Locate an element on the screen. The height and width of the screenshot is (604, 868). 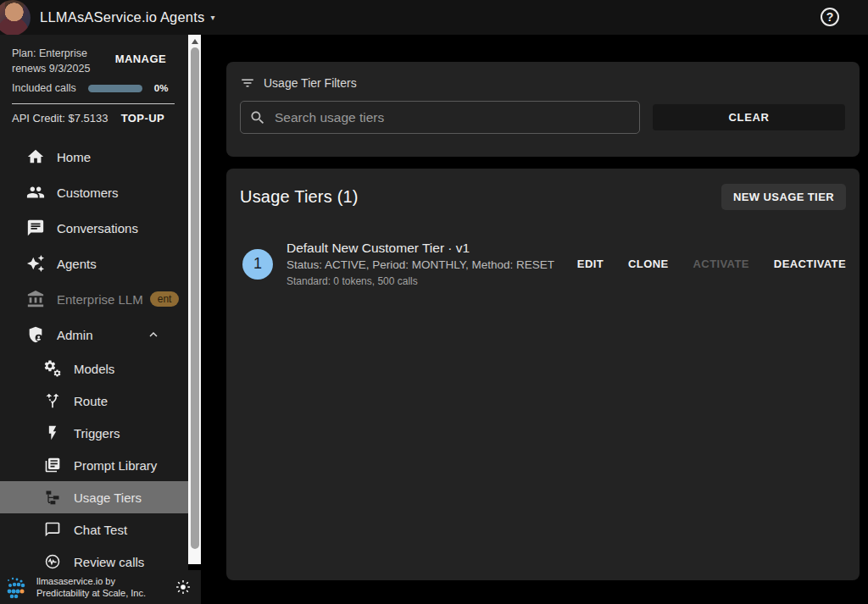
sidebar-item-label: Enterprise LLM is located at coordinates (100, 300).